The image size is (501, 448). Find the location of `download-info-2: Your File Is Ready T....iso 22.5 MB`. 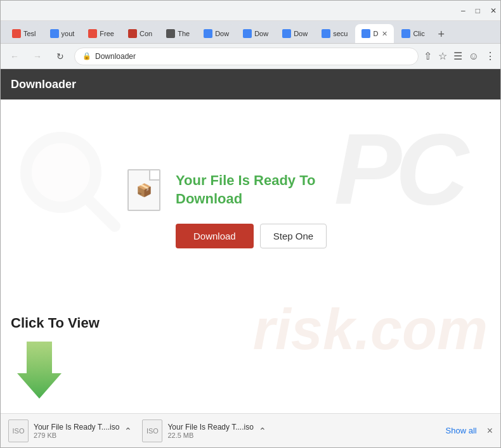

download-info-2: Your File Is Ready T....iso 22.5 MB is located at coordinates (211, 431).